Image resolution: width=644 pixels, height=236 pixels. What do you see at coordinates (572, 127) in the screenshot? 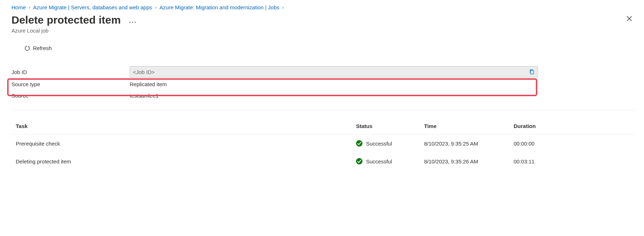
I see `column-header-duration: Duration` at bounding box center [572, 127].